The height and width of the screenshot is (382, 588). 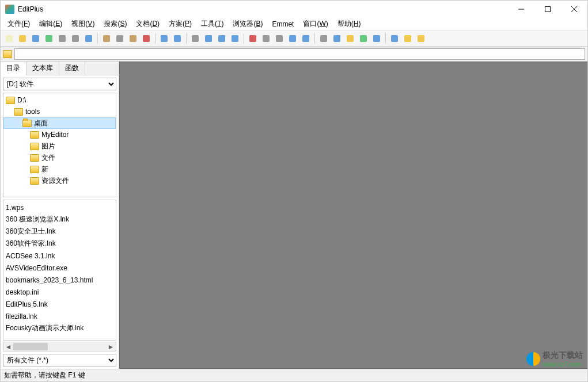 What do you see at coordinates (60, 255) in the screenshot?
I see `file-item: ACDSee 3.1.lnk` at bounding box center [60, 255].